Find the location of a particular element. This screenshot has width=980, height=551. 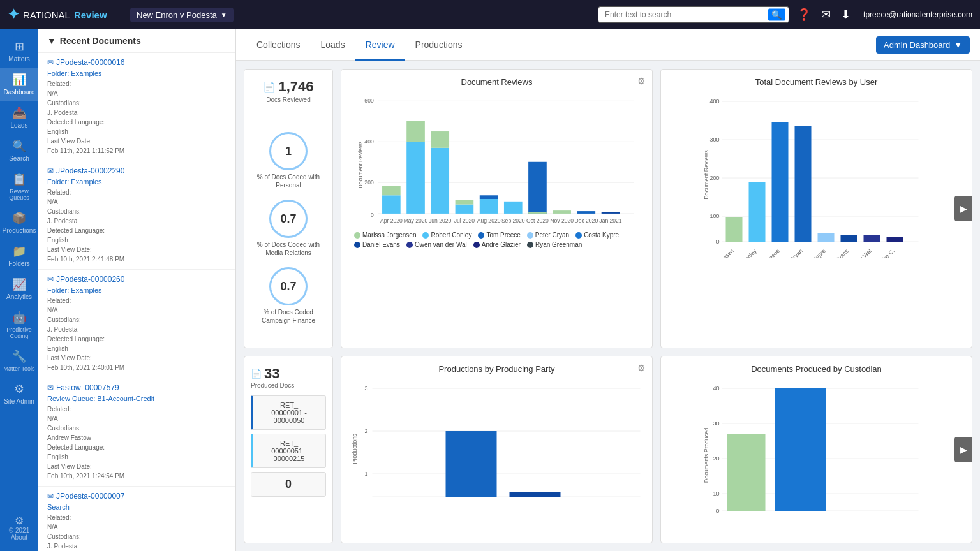

matter-tools-icon: 🔧 is located at coordinates (19, 356).